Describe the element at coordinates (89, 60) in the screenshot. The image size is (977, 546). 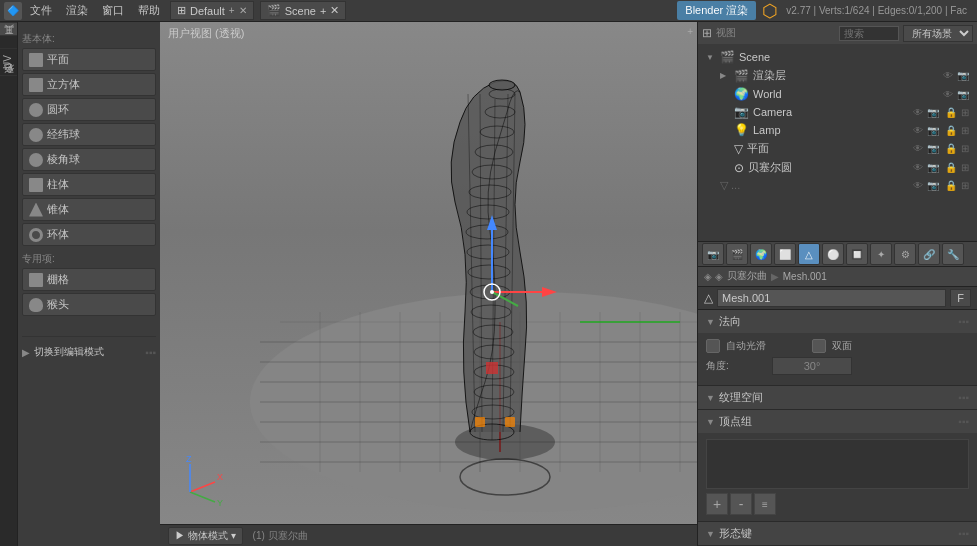
I see `tool-plane: 平面` at that location.